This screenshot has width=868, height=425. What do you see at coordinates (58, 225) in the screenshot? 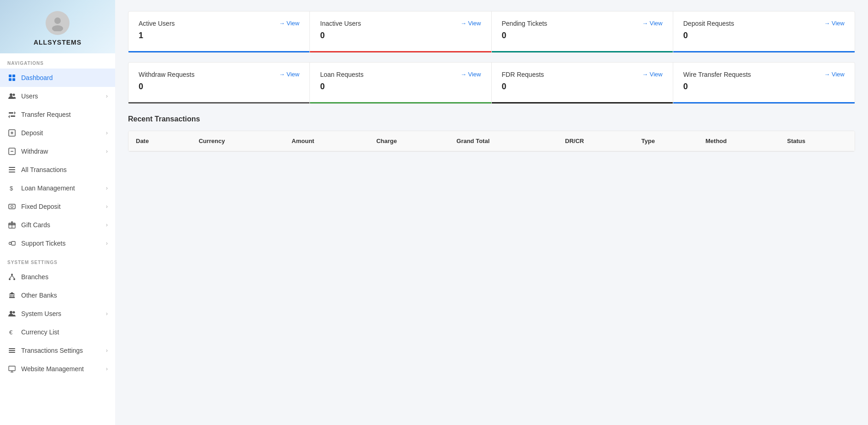
I see `sidebar-item-gift-cards: Gift Cards ›` at bounding box center [58, 225].